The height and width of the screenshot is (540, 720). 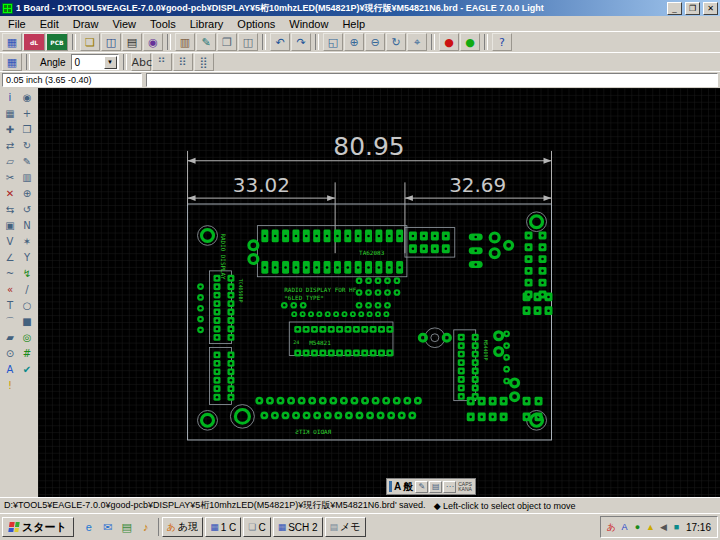 What do you see at coordinates (27, 290) in the screenshot?
I see `wire-tool: /` at bounding box center [27, 290].